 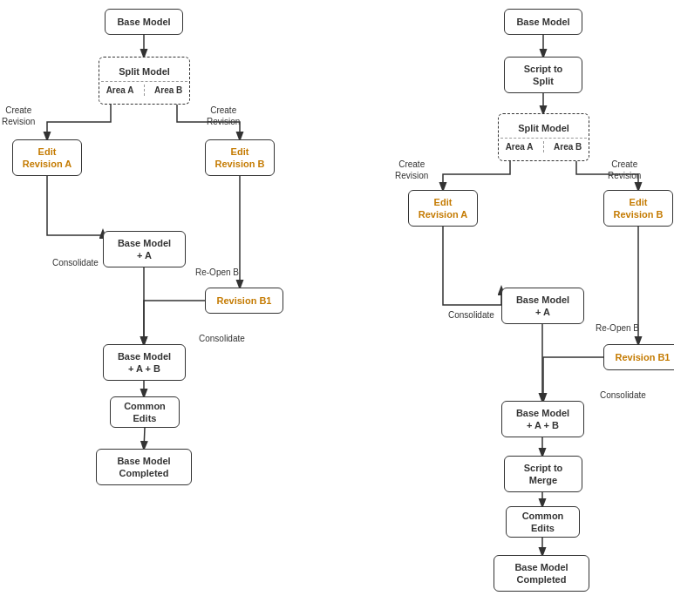 What do you see at coordinates (145, 249) in the screenshot?
I see `left-base-model-a: Base Model+ A` at bounding box center [145, 249].